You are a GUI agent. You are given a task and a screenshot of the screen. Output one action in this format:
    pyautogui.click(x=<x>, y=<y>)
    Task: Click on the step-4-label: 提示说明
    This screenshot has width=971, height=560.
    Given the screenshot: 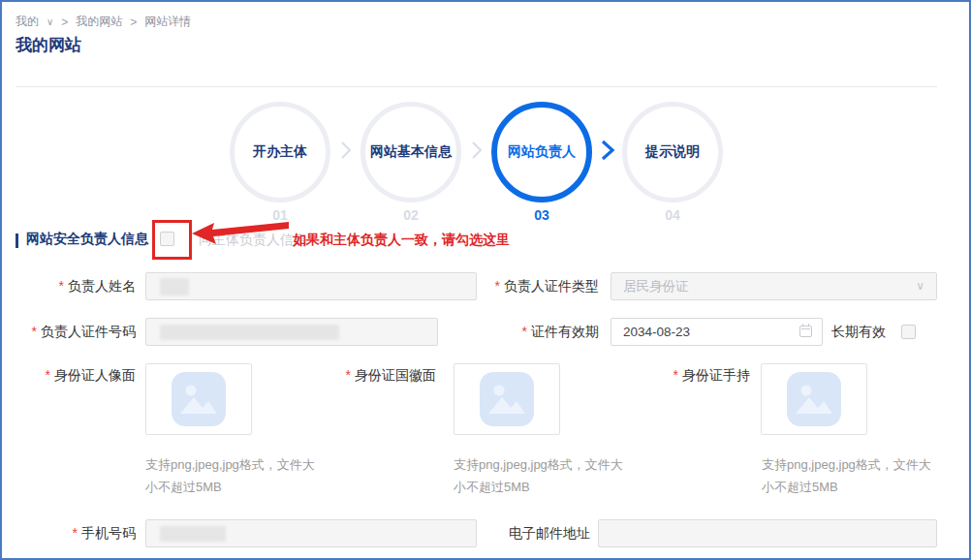 What is the action you would take?
    pyautogui.click(x=673, y=152)
    